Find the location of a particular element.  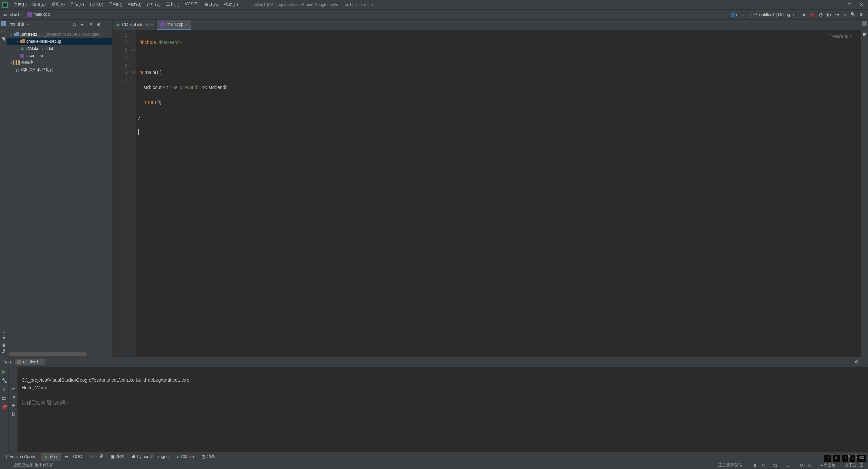

structure-tab: 结构 is located at coordinates (3, 44).